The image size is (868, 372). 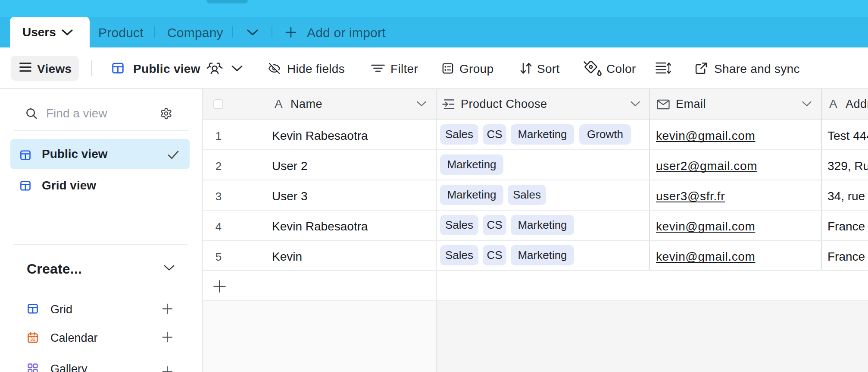 I want to click on svg-text: 31, so click(x=33, y=339).